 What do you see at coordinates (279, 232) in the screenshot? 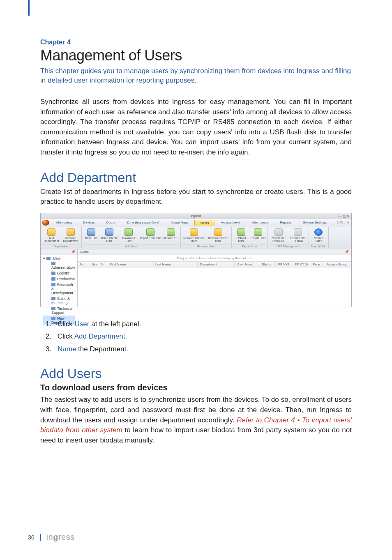
I see `read-user-from-usb-icon` at bounding box center [279, 232].